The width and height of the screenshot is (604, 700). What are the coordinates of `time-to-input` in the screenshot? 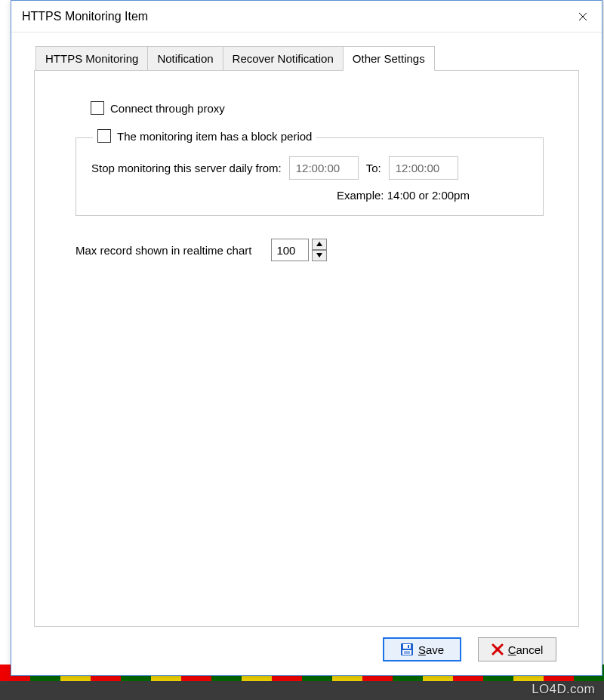 It's located at (424, 168).